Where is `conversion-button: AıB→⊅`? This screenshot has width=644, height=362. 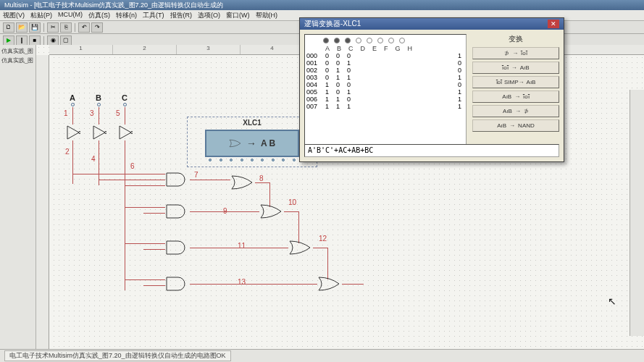 conversion-button: AıB→⊅ is located at coordinates (516, 111).